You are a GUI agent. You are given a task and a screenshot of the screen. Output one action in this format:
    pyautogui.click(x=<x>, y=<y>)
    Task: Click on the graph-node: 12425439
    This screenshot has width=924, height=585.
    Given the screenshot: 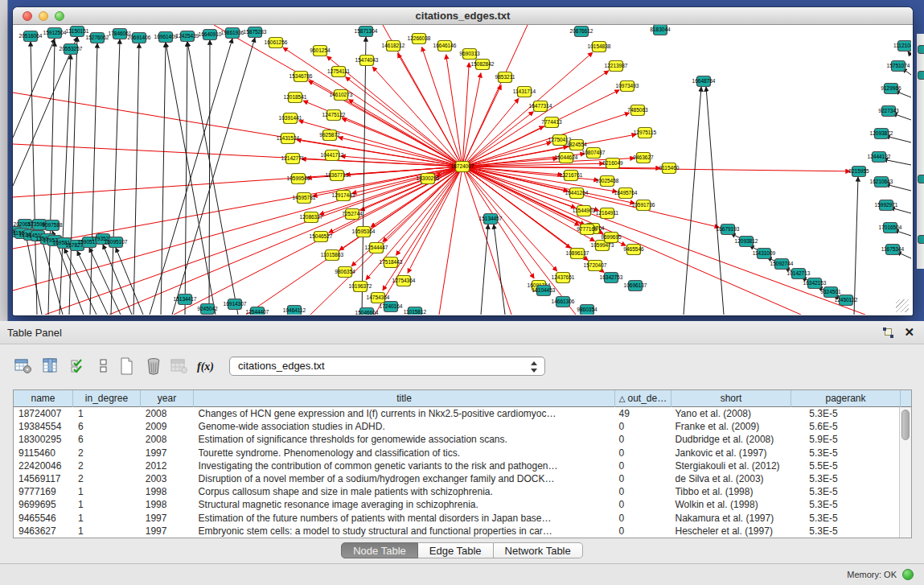 What is the action you would take?
    pyautogui.click(x=188, y=37)
    